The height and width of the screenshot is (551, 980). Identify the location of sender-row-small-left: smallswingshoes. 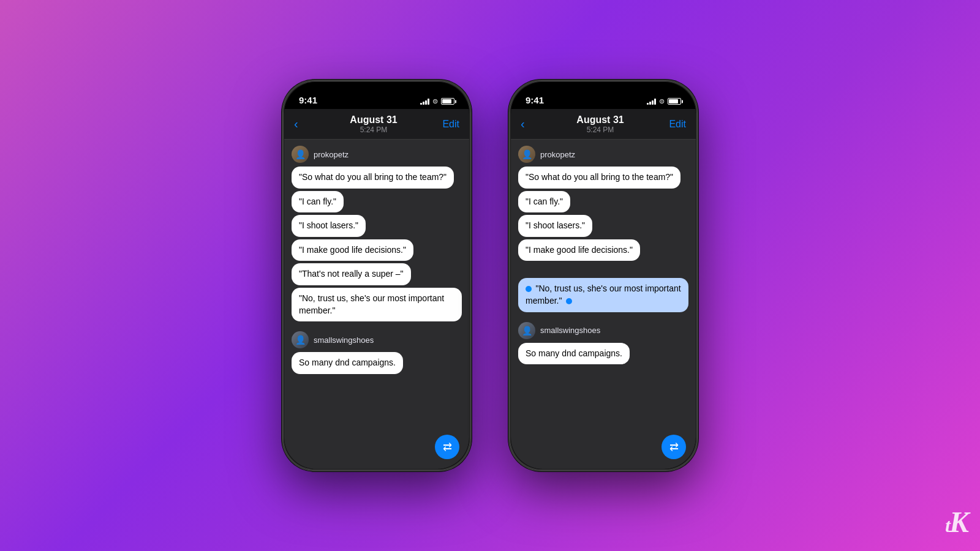
(377, 340).